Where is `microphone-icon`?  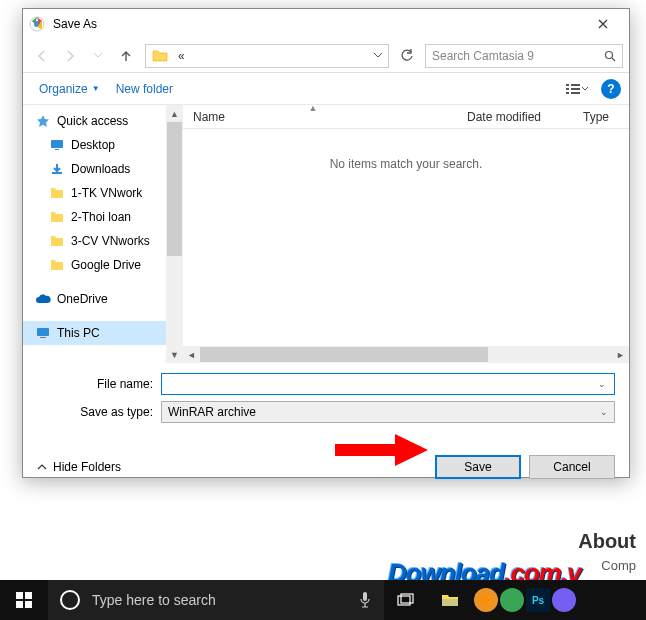
microphone-icon is located at coordinates (365, 600).